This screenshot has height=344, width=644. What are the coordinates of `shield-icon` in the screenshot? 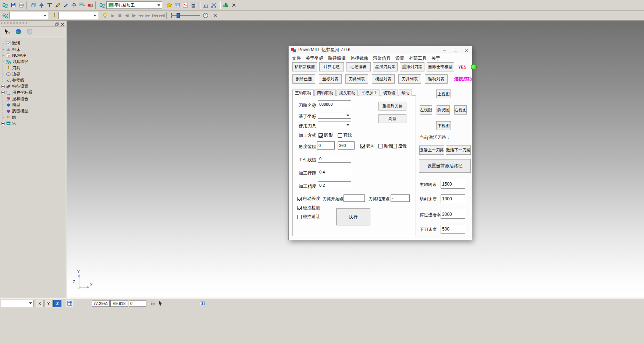 It's located at (30, 32).